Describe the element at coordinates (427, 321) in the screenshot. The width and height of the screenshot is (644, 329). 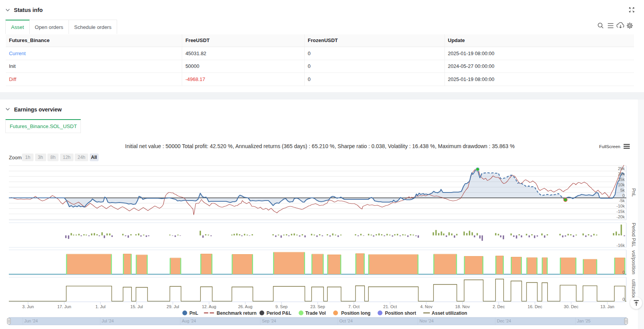
I see `svg-text: Nov '24` at that location.